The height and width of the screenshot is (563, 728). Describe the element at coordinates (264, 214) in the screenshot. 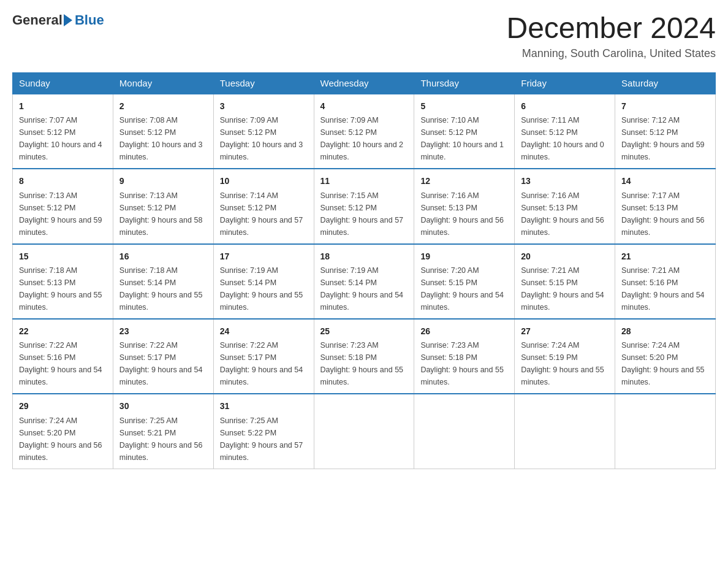

I see `day-info: Sunrise: 7:14 AMSunset: 5:12 PMDaylight:…` at that location.